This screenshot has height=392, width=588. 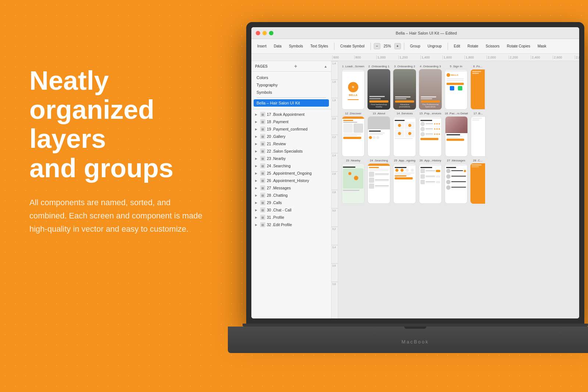 What do you see at coordinates (291, 203) in the screenshot?
I see `layer-calls: ▶ ▦ 29 .Calls` at bounding box center [291, 203].